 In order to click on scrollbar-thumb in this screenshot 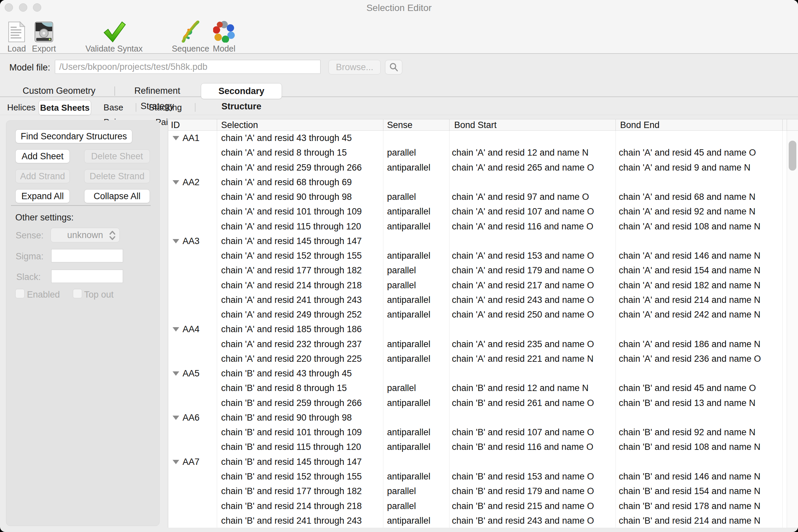, I will do `click(793, 156)`.